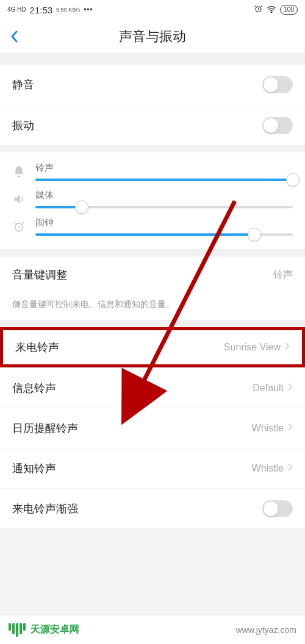 The height and width of the screenshot is (644, 305). Describe the element at coordinates (278, 509) in the screenshot. I see `ascend-toggle` at that location.